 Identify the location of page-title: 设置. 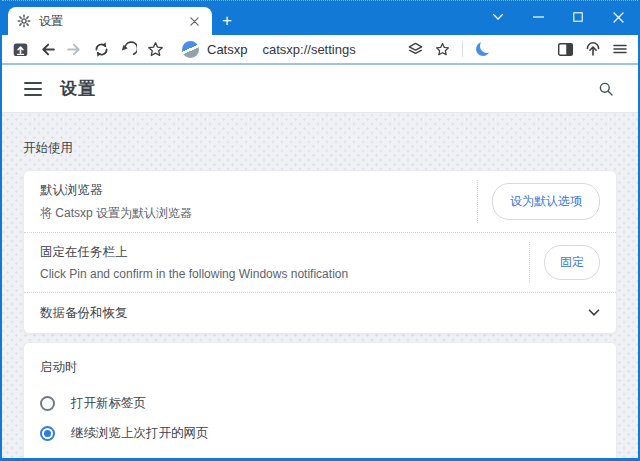
(78, 88).